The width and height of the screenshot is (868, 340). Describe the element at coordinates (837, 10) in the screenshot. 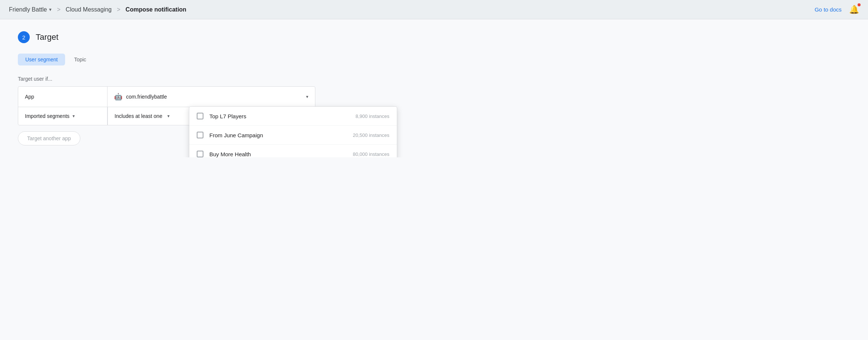

I see `topnav-right: Go to docs 🔔` at that location.